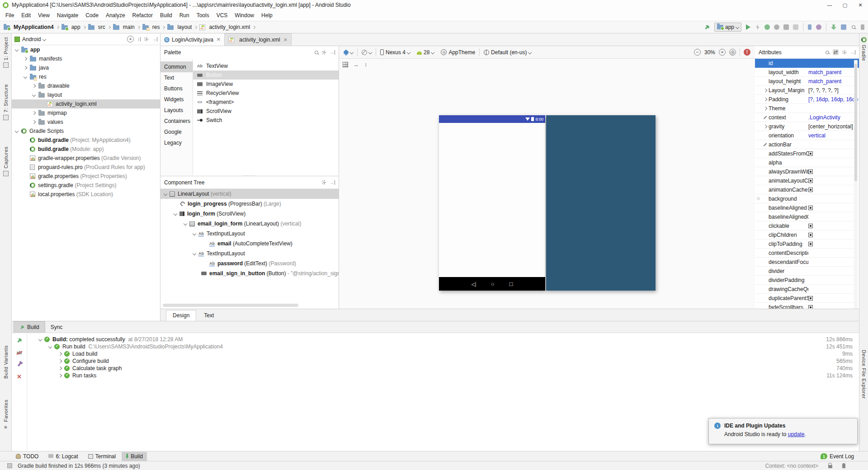  Describe the element at coordinates (250, 214) in the screenshot. I see `component-row-login-form: login_form (ScrollView)` at that location.